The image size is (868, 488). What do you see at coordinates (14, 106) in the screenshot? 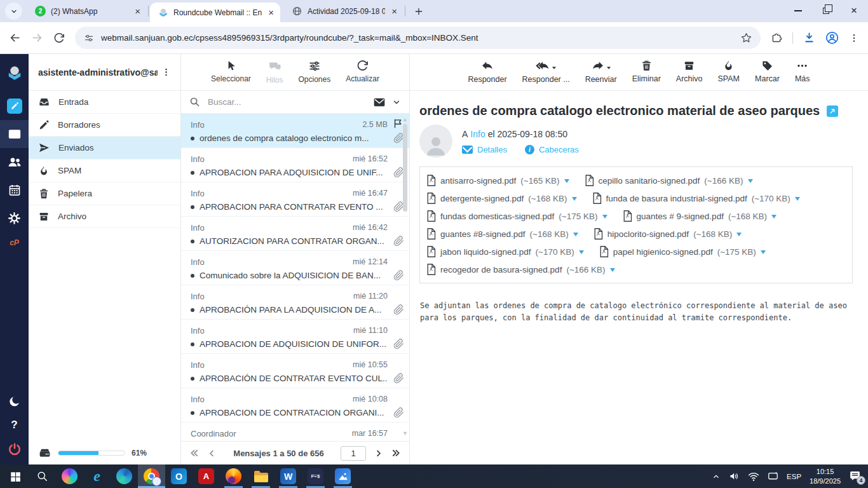
I see `compose-button` at bounding box center [14, 106].